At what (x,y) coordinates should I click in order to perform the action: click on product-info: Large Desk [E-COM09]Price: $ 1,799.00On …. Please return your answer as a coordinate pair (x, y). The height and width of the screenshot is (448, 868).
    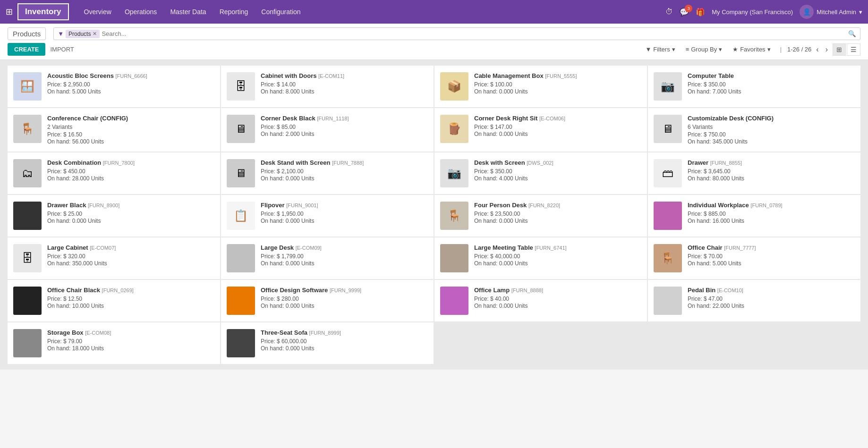
    Looking at the image, I should click on (344, 258).